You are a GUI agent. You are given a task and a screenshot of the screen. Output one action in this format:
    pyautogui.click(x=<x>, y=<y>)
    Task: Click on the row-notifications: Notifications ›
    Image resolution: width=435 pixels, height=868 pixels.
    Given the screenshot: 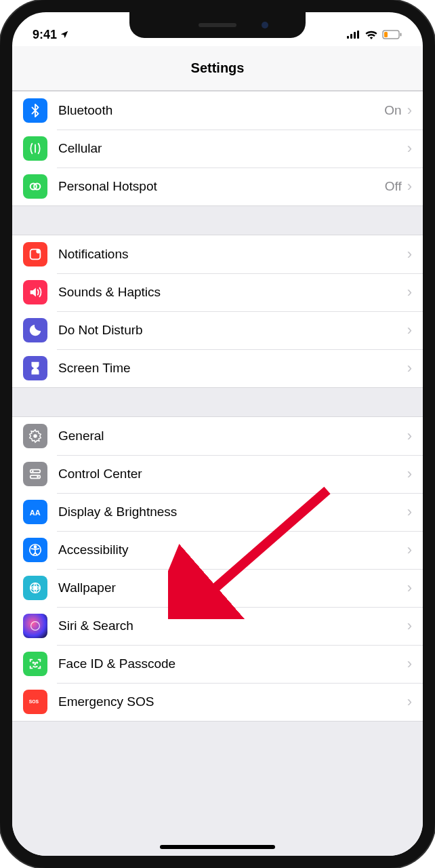 What is the action you would take?
    pyautogui.click(x=218, y=254)
    